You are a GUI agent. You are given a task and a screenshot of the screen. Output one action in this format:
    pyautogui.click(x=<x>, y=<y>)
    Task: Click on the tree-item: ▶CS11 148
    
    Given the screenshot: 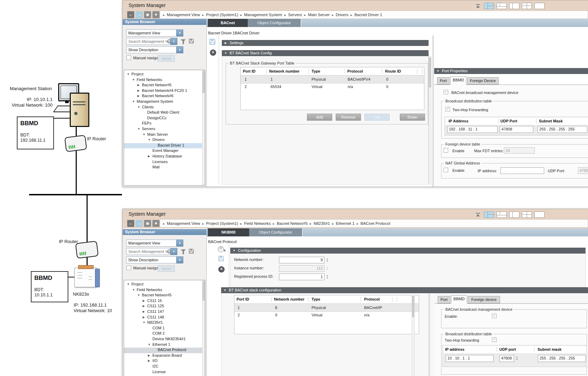 What is the action you would take?
    pyautogui.click(x=165, y=318)
    